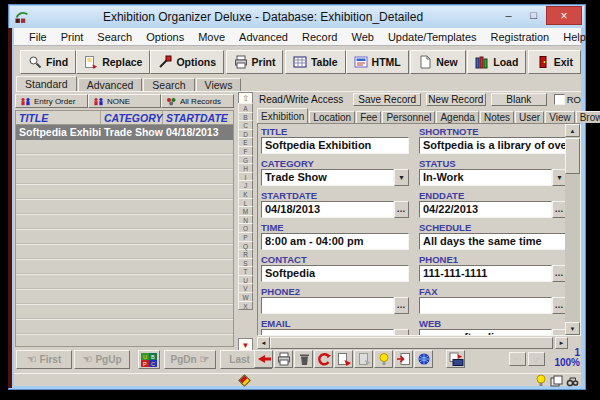  Describe the element at coordinates (110, 84) in the screenshot. I see `view-tab: Advanced` at that location.